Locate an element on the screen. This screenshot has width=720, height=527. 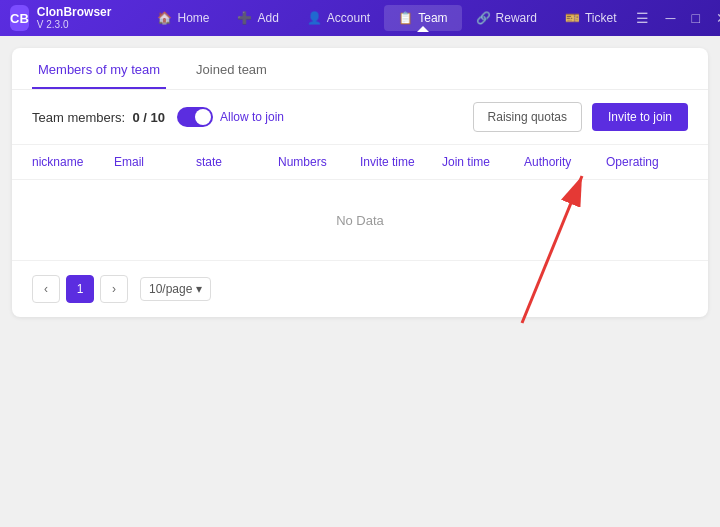
next-page-button: › is located at coordinates (114, 289).